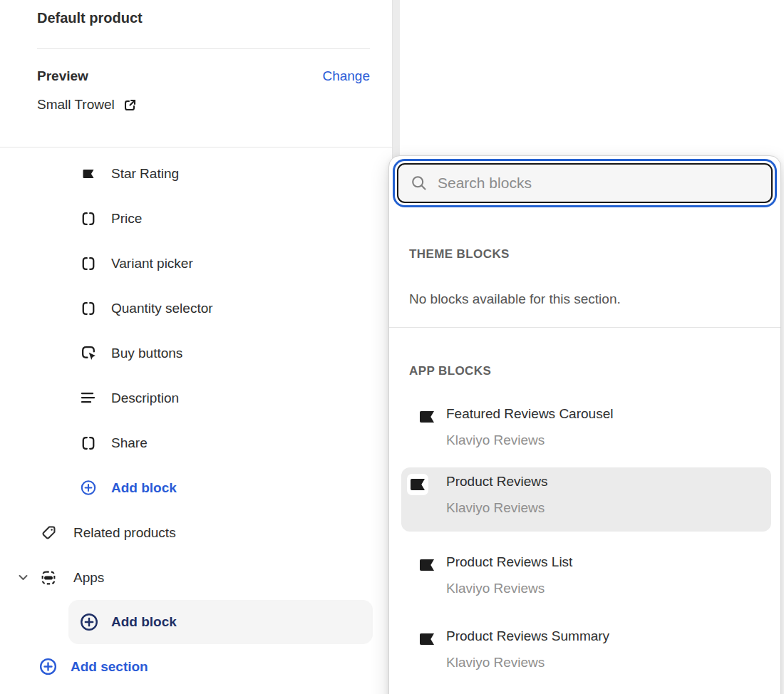  Describe the element at coordinates (145, 398) in the screenshot. I see `block-label: Description` at that location.